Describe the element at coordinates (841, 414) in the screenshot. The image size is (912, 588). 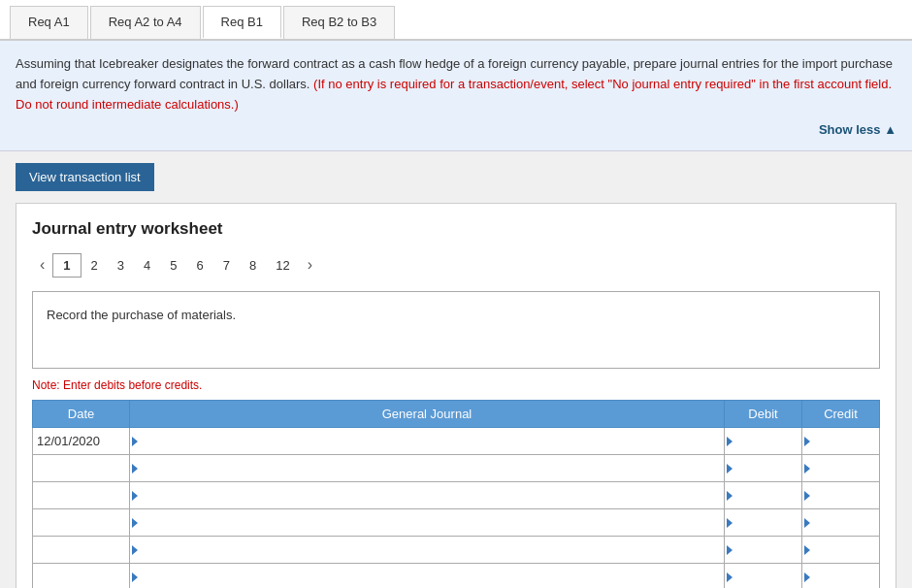
I see `col-header-credit: Credit` at that location.